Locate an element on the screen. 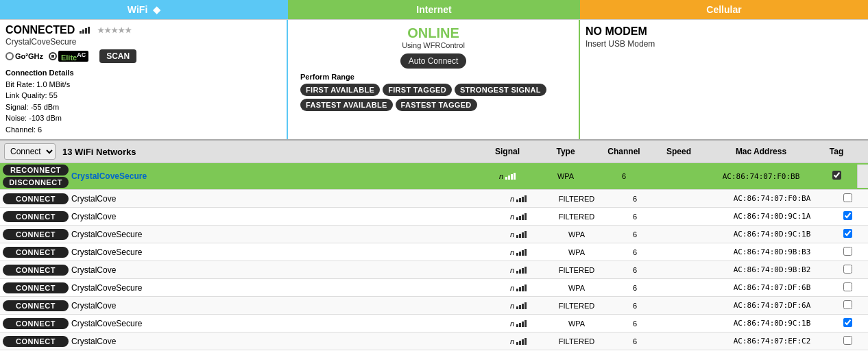 This screenshot has width=868, height=351. wifi-tab: WiFi ◆ is located at coordinates (144, 10).